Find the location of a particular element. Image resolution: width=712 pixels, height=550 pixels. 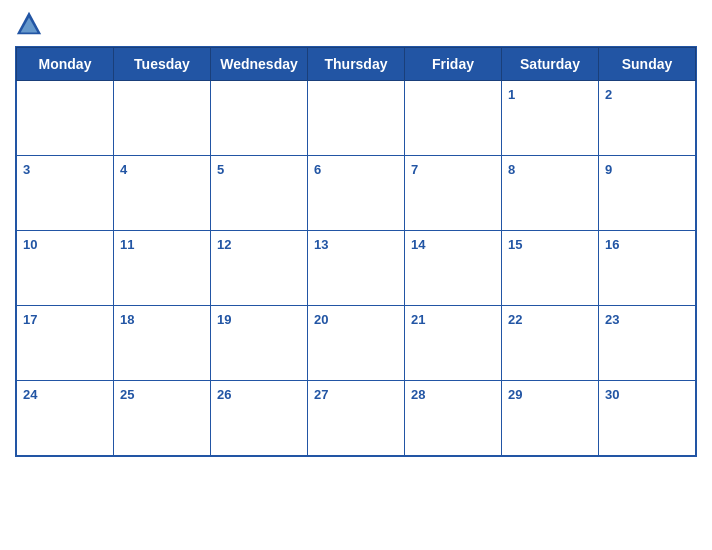

date-number: 14 is located at coordinates (418, 244).